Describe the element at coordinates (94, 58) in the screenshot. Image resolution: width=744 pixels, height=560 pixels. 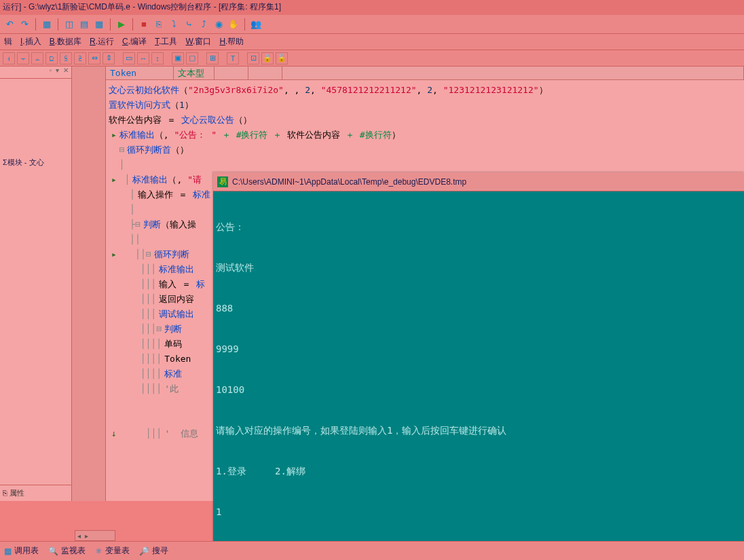
I see `distribute-h-icon: ⇔` at that location.